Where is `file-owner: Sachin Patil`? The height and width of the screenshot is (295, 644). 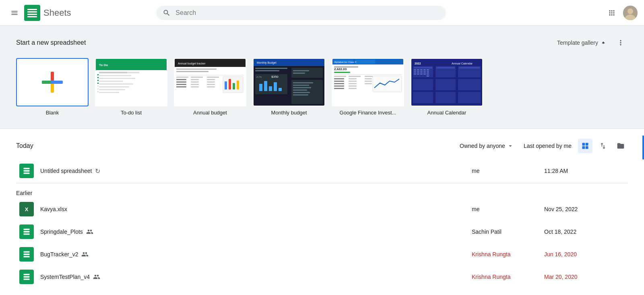
file-owner: Sachin Patil is located at coordinates (508, 232).